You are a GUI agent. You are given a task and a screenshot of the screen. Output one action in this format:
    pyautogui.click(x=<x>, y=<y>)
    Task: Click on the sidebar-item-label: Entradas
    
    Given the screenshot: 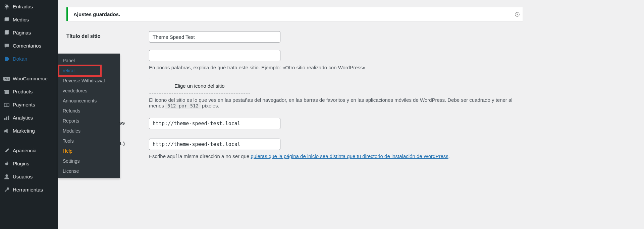 What is the action you would take?
    pyautogui.click(x=23, y=7)
    